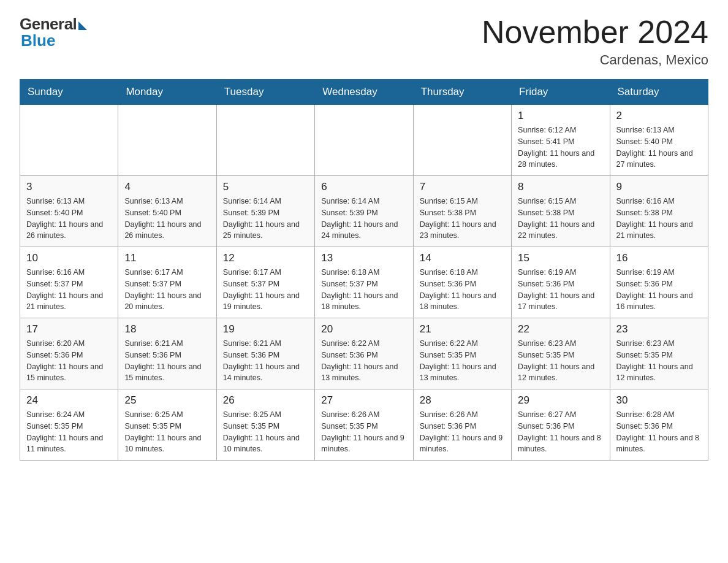 The height and width of the screenshot is (563, 728). What do you see at coordinates (595, 42) in the screenshot?
I see `title-section: November 2024 Cardenas, Mexico` at bounding box center [595, 42].